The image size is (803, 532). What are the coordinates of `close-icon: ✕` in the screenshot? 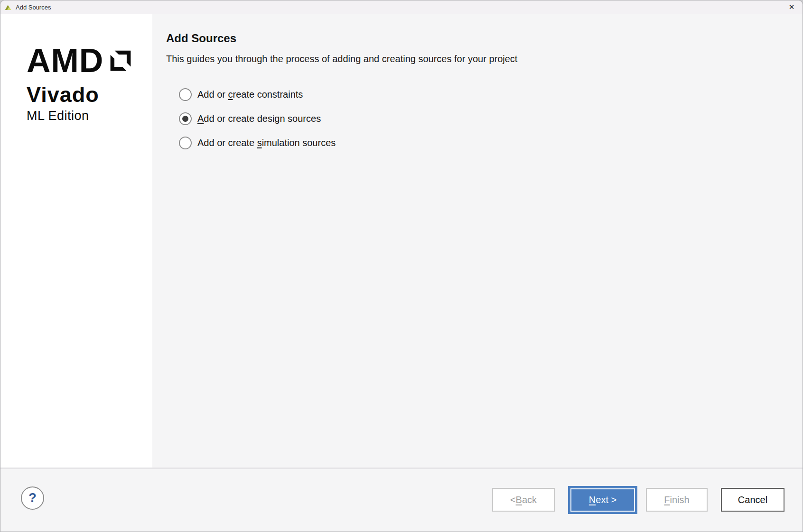 It's located at (792, 7).